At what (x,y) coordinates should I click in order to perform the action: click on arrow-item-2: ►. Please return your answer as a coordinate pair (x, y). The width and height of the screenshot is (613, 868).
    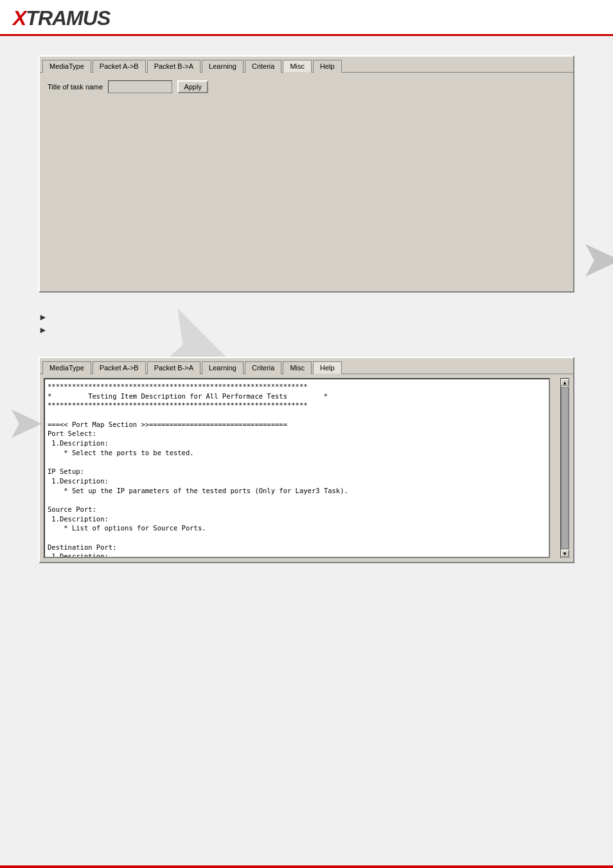
    Looking at the image, I should click on (306, 330).